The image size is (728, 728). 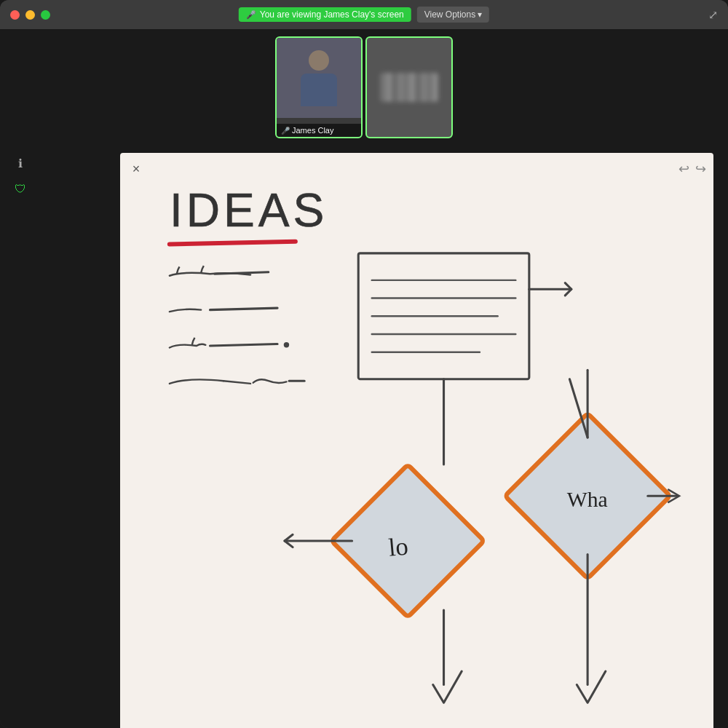 I want to click on svg-text: IDEAS, so click(x=249, y=210).